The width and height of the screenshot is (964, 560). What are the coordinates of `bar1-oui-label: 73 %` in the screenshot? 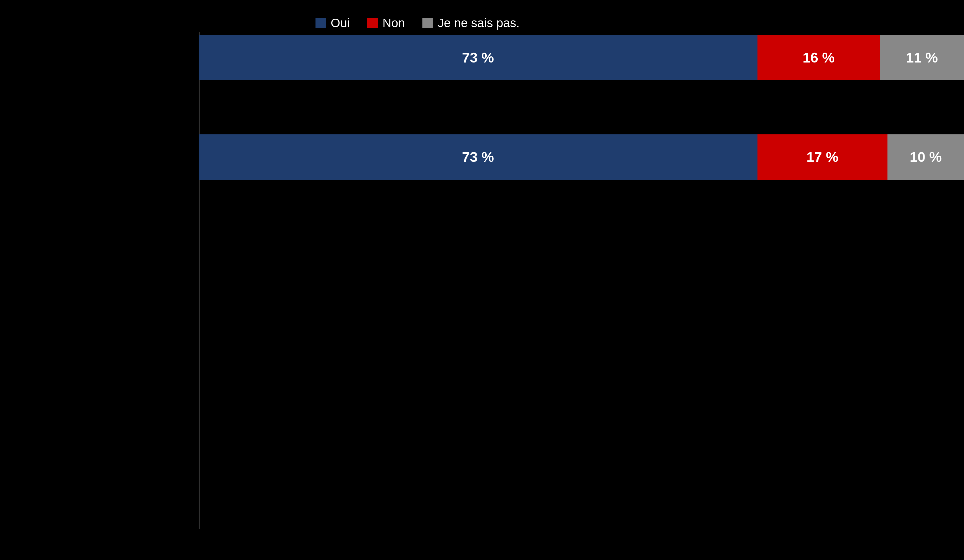 It's located at (478, 58).